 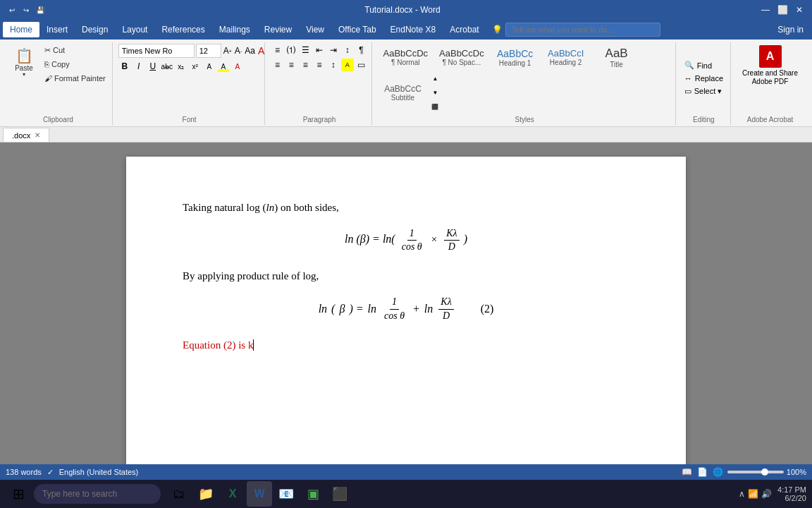 What do you see at coordinates (75, 64) in the screenshot?
I see `copy-button: ⎘ Copy` at bounding box center [75, 64].